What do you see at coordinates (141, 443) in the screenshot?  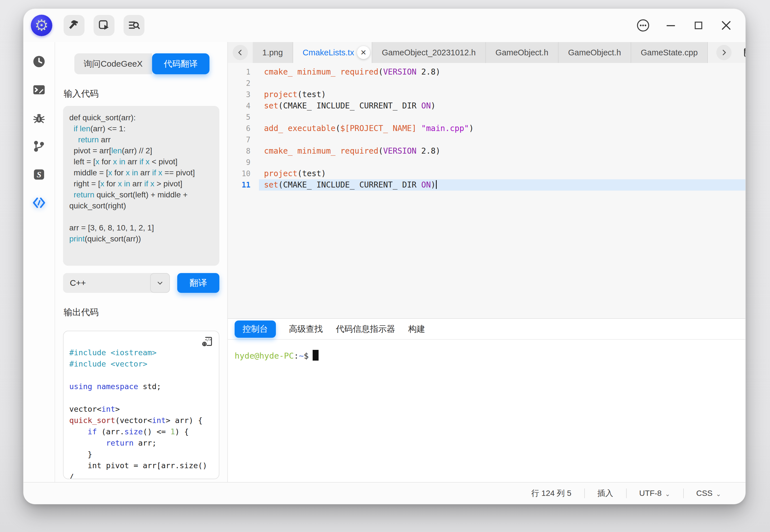 I see `output-code-line: return arr;` at bounding box center [141, 443].